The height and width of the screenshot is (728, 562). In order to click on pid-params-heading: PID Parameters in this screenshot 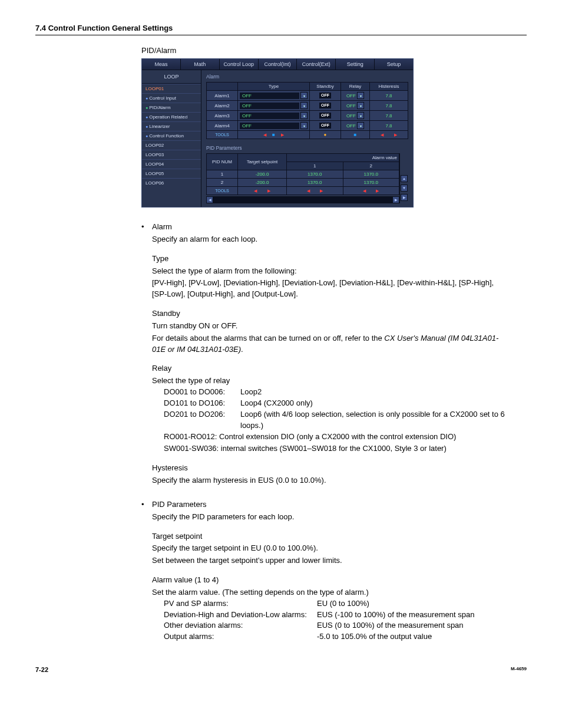, I will do `click(179, 505)`.